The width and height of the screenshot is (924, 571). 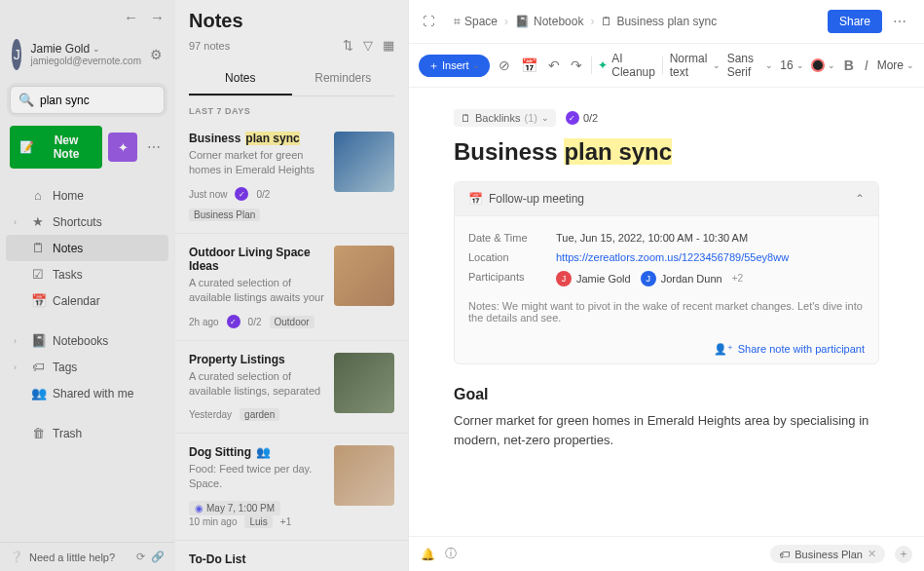 What do you see at coordinates (475, 21) in the screenshot?
I see `crumb-space: ⌗Space` at bounding box center [475, 21].